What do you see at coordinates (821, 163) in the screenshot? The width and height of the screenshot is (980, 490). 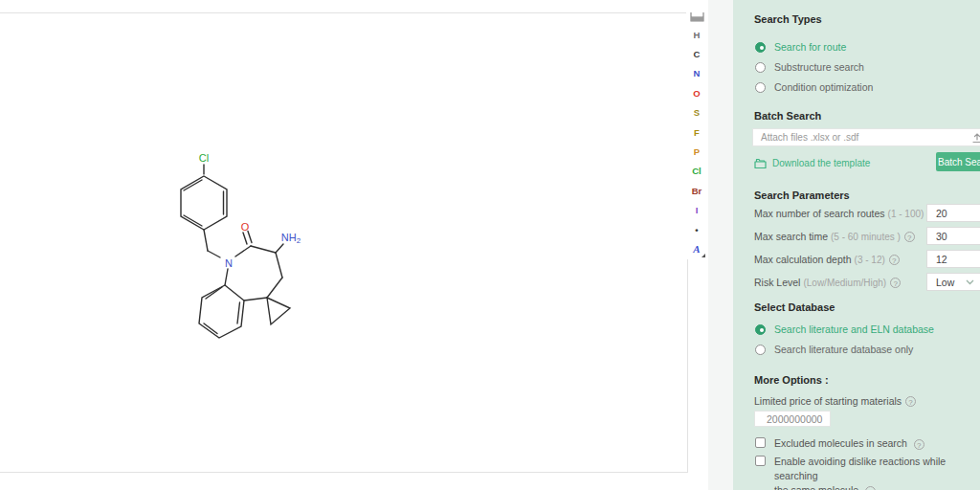 I see `download-template-label: Download the template` at bounding box center [821, 163].